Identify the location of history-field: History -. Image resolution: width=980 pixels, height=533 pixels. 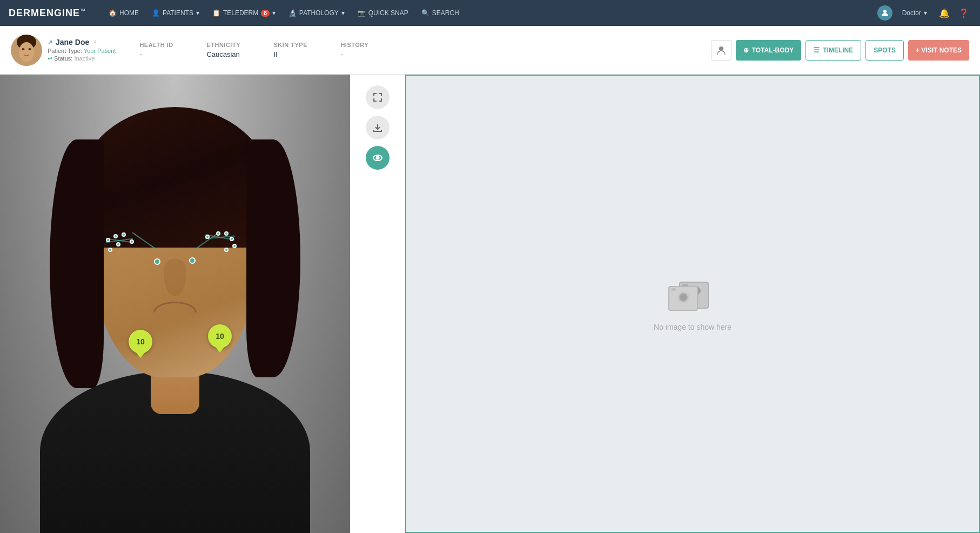
(367, 50).